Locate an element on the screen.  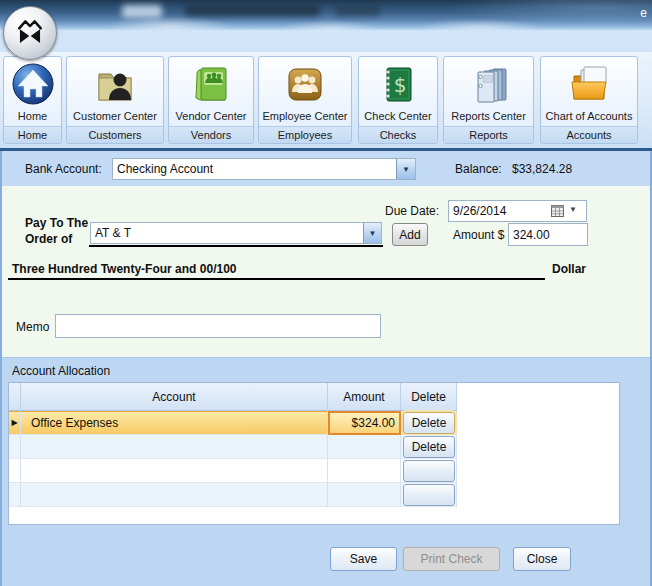
add-button: Add is located at coordinates (410, 234).